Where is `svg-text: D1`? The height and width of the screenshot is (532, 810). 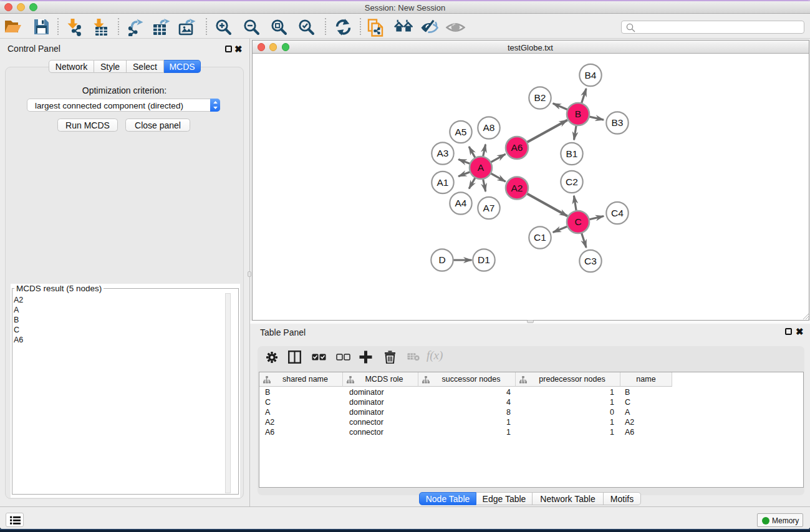
svg-text: D1 is located at coordinates (484, 259).